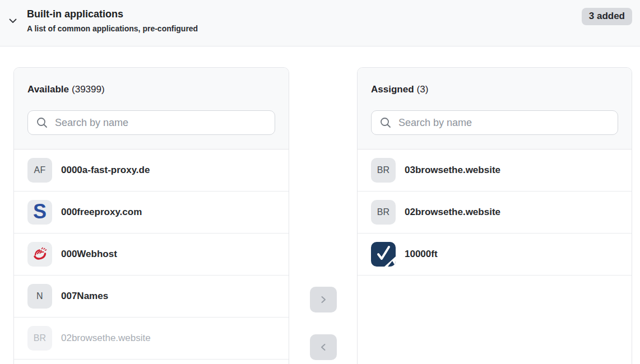  What do you see at coordinates (151, 170) in the screenshot?
I see `list-item: AF0000a-fast-proxy.de` at bounding box center [151, 170].